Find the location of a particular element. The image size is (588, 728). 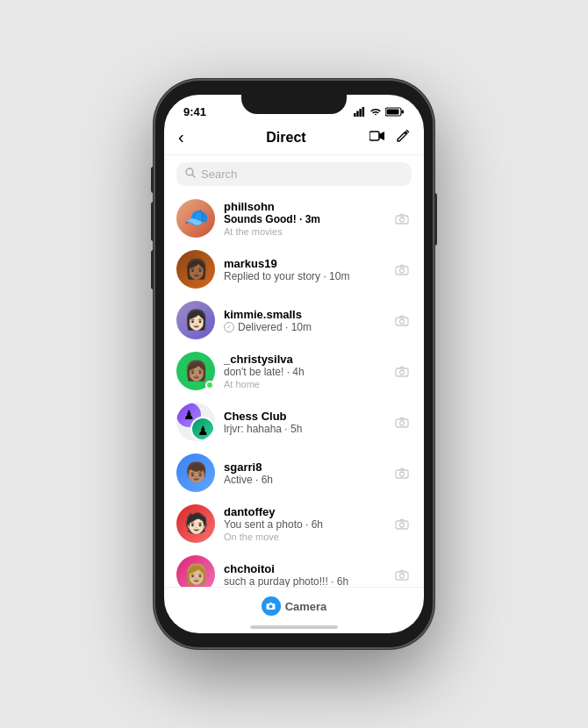

message-name: dantoffey is located at coordinates (304, 512).